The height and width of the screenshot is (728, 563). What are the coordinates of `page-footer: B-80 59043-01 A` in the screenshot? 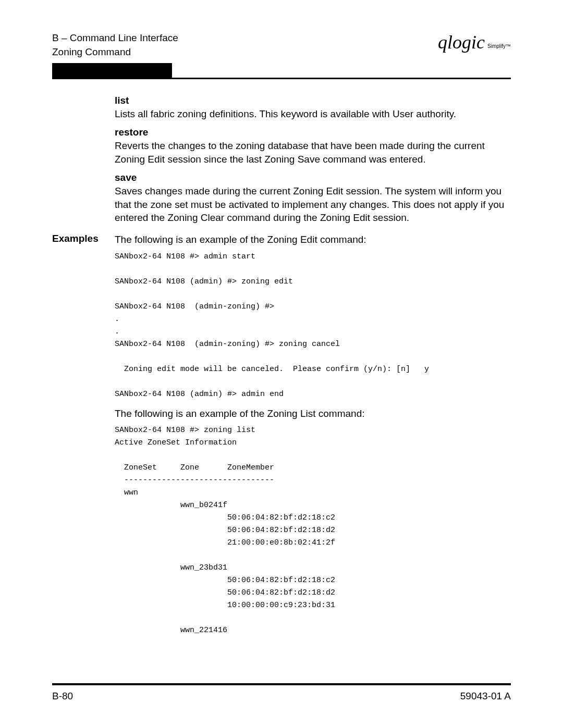 It's located at (282, 693).